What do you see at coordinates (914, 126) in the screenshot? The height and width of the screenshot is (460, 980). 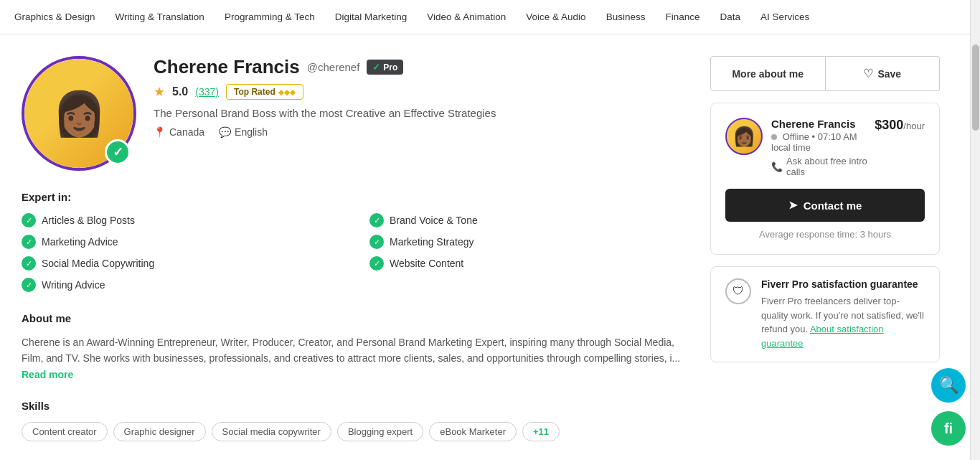 I see `per-hour: /hour` at bounding box center [914, 126].